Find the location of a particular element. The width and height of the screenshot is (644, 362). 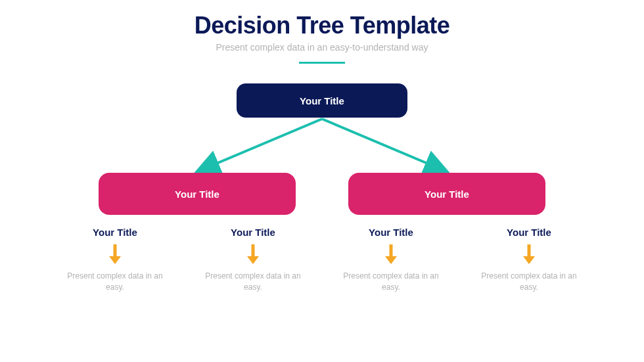

title-underline is located at coordinates (322, 63).